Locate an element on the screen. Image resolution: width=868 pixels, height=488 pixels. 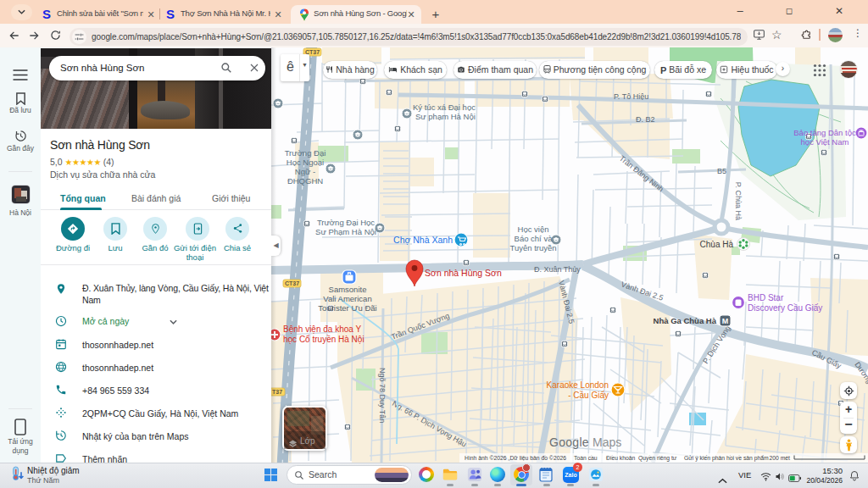
svg-text: - Cầu Giấy is located at coordinates (588, 395).